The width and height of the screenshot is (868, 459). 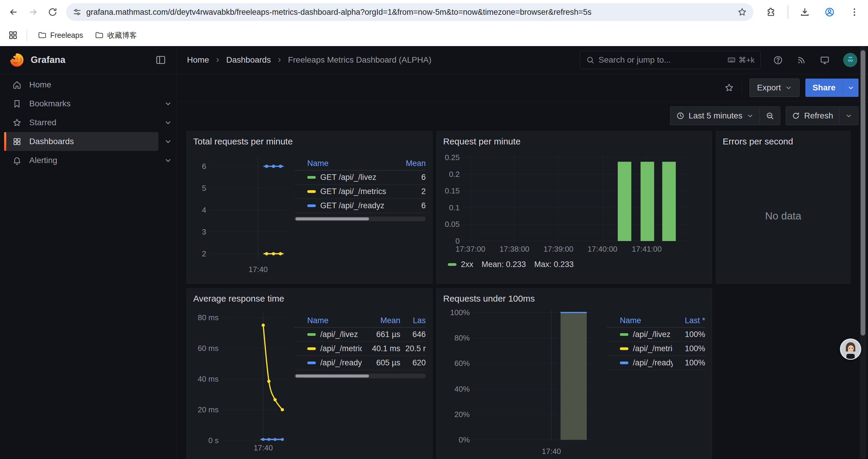 I want to click on legend-max: Max: 0.233, so click(x=554, y=265).